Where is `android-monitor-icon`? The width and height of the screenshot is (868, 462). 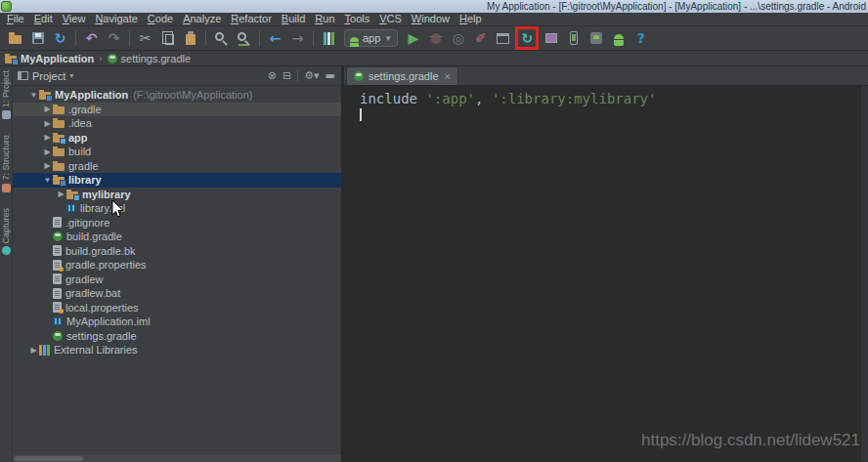 android-monitor-icon is located at coordinates (618, 39).